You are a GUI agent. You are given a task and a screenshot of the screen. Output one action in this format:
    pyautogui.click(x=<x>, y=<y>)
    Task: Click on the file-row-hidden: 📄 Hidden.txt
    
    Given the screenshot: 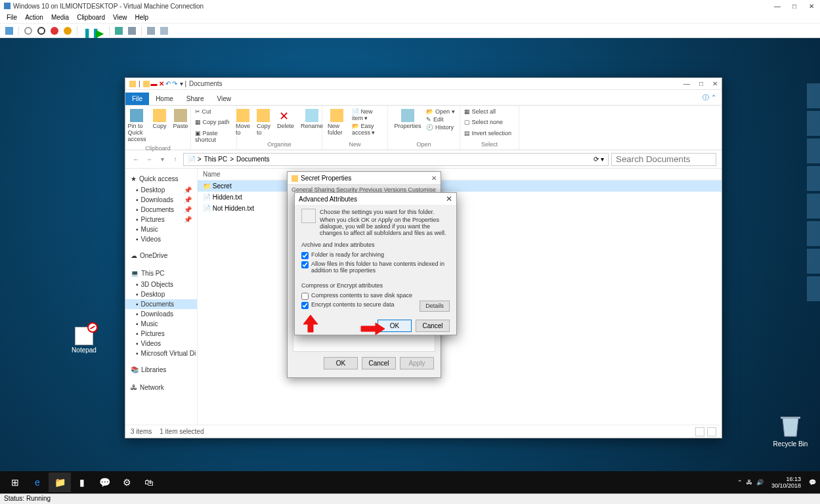 What is the action you would take?
    pyautogui.click(x=460, y=197)
    